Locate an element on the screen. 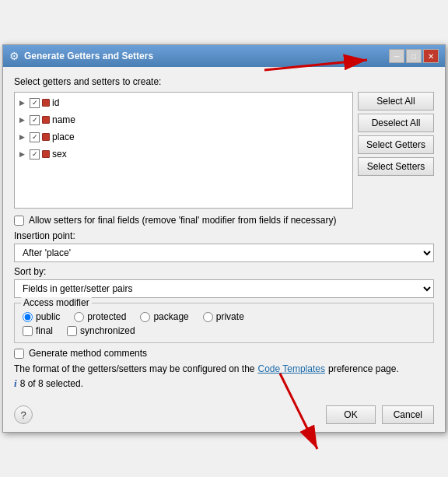  checkbox-id is located at coordinates (34, 103).